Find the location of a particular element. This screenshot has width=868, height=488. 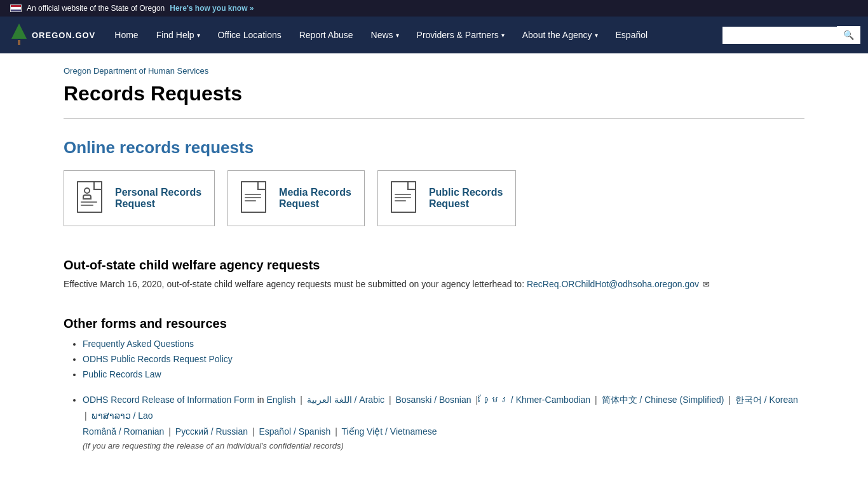

lang-arabic-link: اللغة العربية / Arabic is located at coordinates (346, 400).